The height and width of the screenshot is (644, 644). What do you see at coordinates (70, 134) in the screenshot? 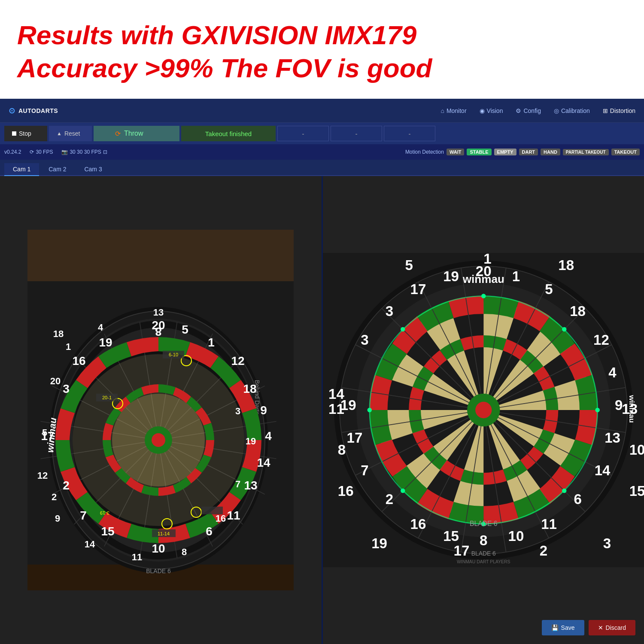
I see `reset-button: ▲ Reset` at bounding box center [70, 134].